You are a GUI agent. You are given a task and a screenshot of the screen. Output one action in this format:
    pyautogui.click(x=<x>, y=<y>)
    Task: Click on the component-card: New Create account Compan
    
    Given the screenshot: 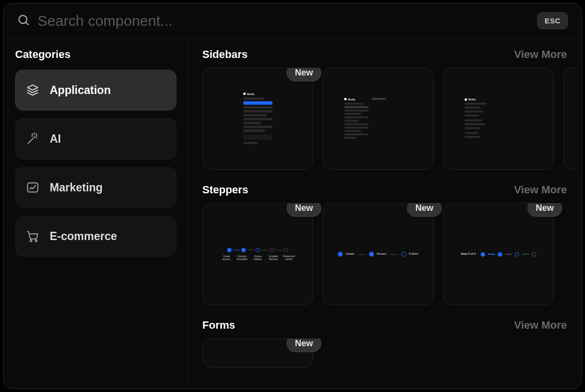 What is the action you would take?
    pyautogui.click(x=257, y=254)
    